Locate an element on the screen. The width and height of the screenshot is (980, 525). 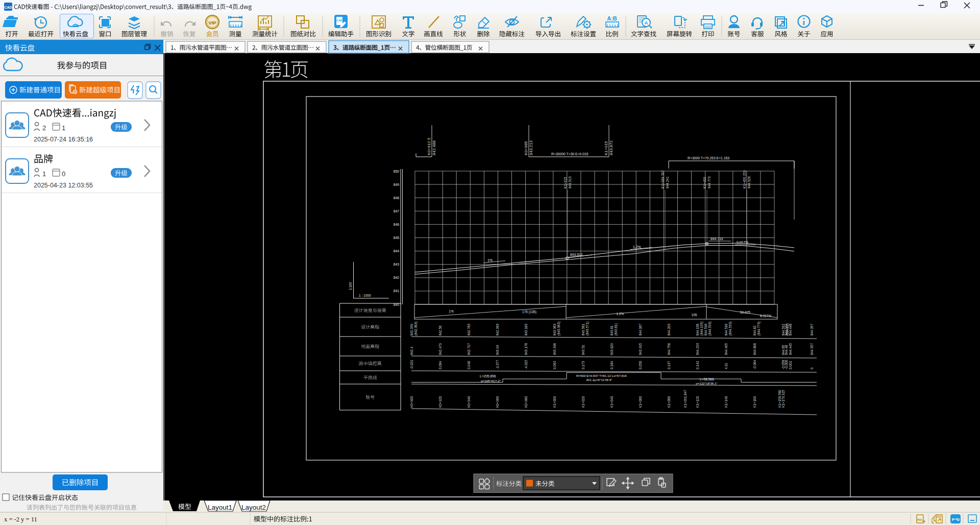
svg-text: 846 is located at coordinates (397, 225).